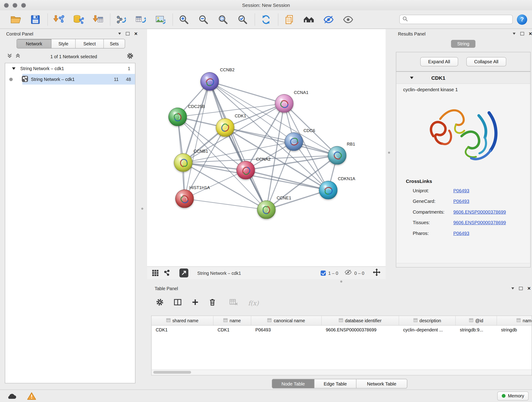 The height and width of the screenshot is (402, 532). I want to click on import-network-file-button, so click(59, 19).